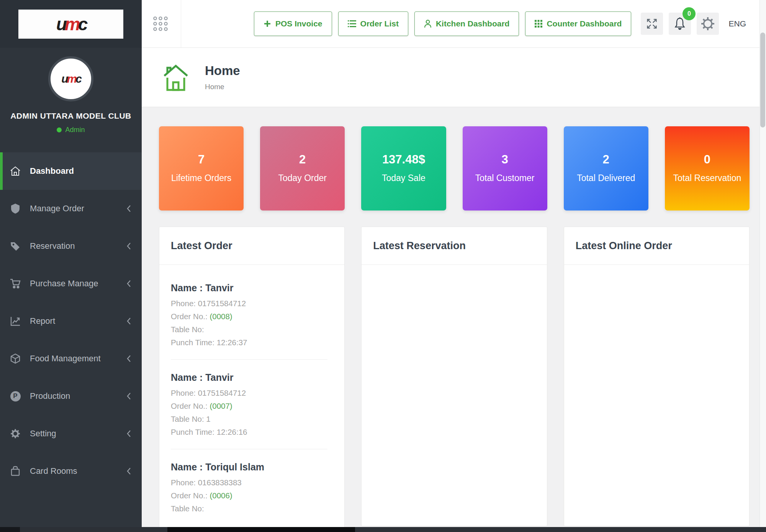  What do you see at coordinates (252, 488) in the screenshot?
I see `order-entry: Name : Toriqul Islam Phone: 0163838383 O…` at bounding box center [252, 488].